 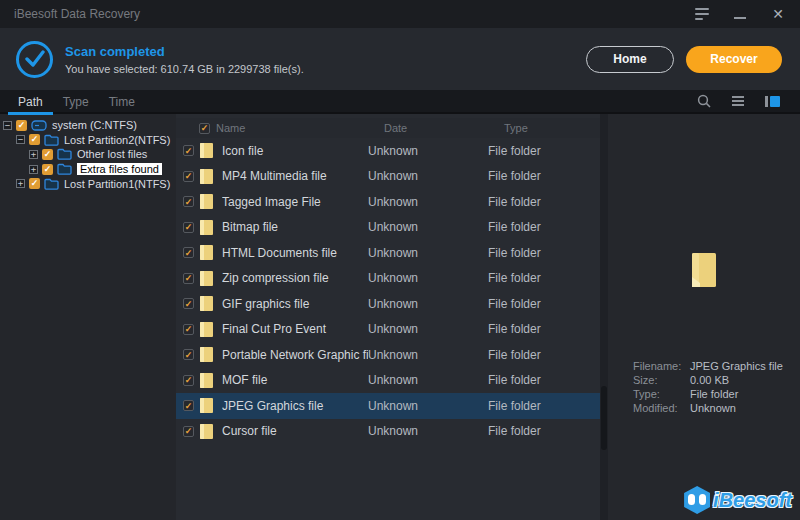 I want to click on tab-type: Type, so click(x=76, y=101).